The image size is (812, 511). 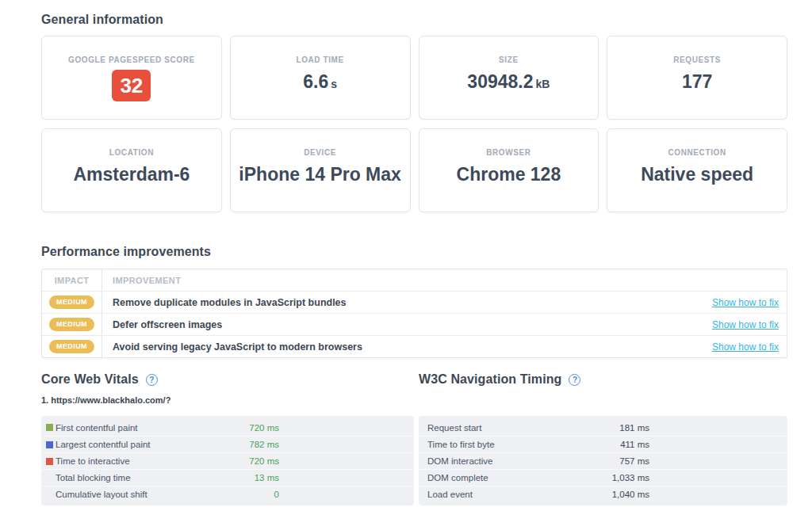 I want to click on core-web-vitals-panel: First contentful paint 720 ms Largest co…, so click(x=228, y=461).